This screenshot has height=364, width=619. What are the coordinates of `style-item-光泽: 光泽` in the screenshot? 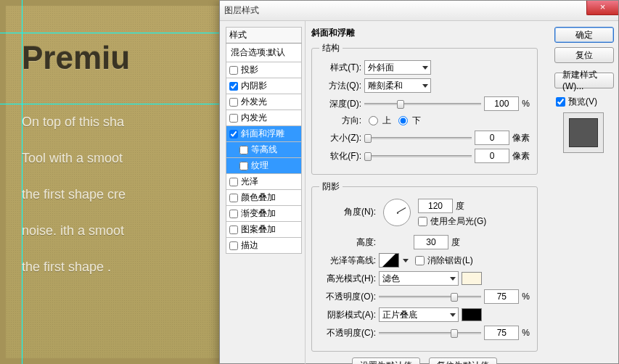 It's located at (264, 182).